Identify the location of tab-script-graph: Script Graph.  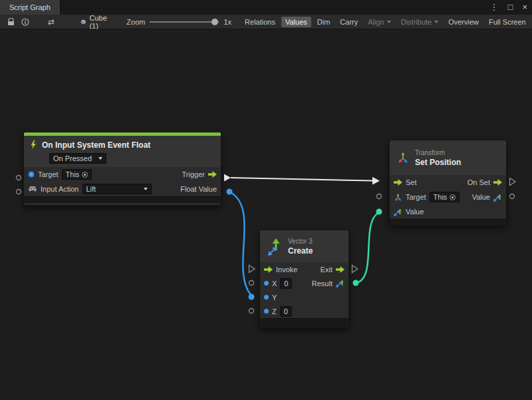
(31, 7).